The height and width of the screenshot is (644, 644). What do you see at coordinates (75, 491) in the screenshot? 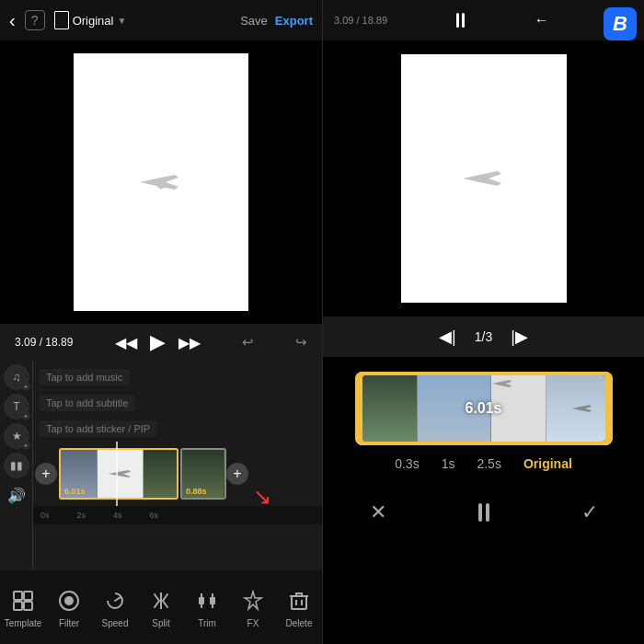
I see `clip1-duration: 6.01s` at bounding box center [75, 491].